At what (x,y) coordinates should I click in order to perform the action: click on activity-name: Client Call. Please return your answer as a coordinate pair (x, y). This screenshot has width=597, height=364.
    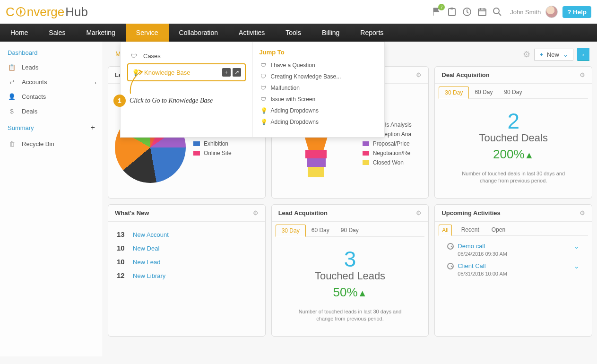
    Looking at the image, I should click on (466, 266).